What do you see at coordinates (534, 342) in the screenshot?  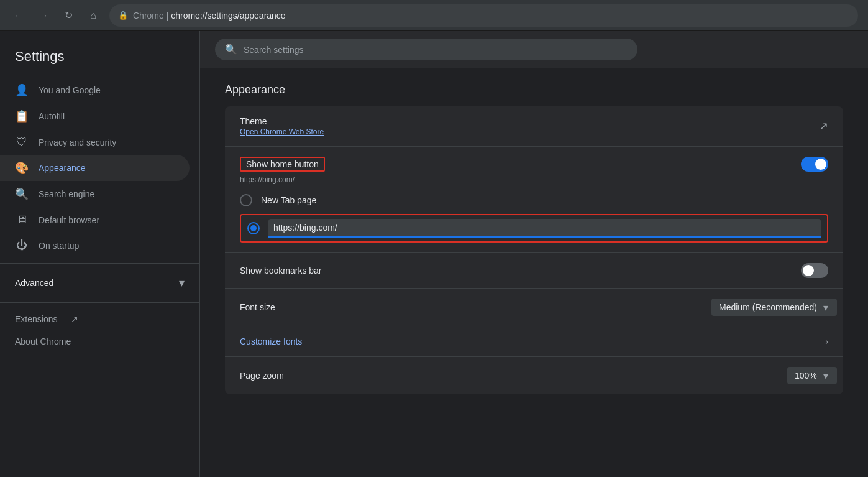 I see `customize-row: Customize fonts ›` at bounding box center [534, 342].